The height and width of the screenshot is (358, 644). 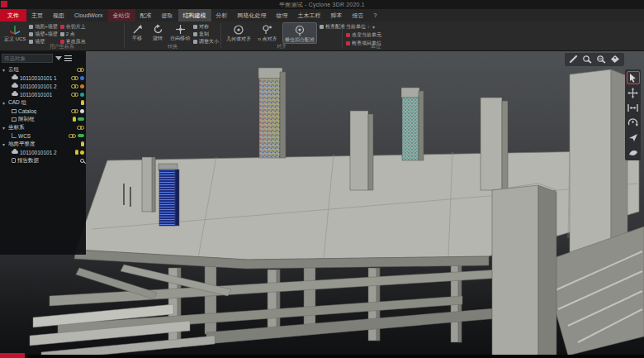 What do you see at coordinates (83, 160) in the screenshot?
I see `magnifier-icon` at bounding box center [83, 160].